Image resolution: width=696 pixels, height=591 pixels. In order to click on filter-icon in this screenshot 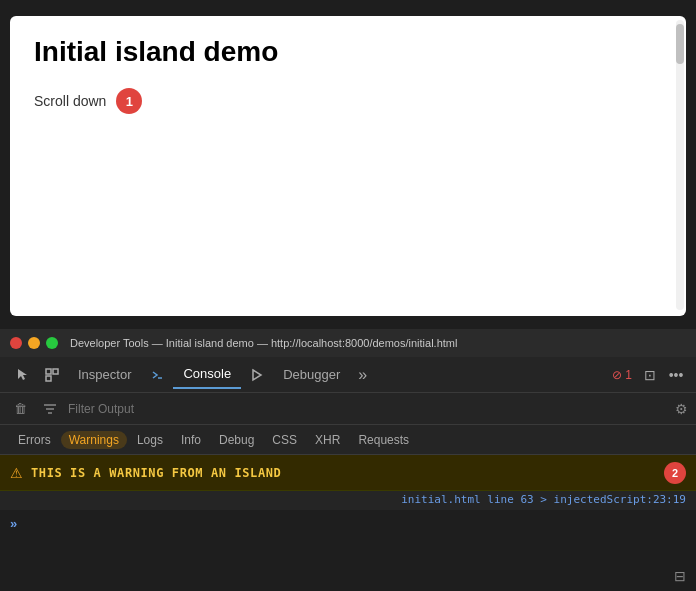, I will do `click(50, 409)`.